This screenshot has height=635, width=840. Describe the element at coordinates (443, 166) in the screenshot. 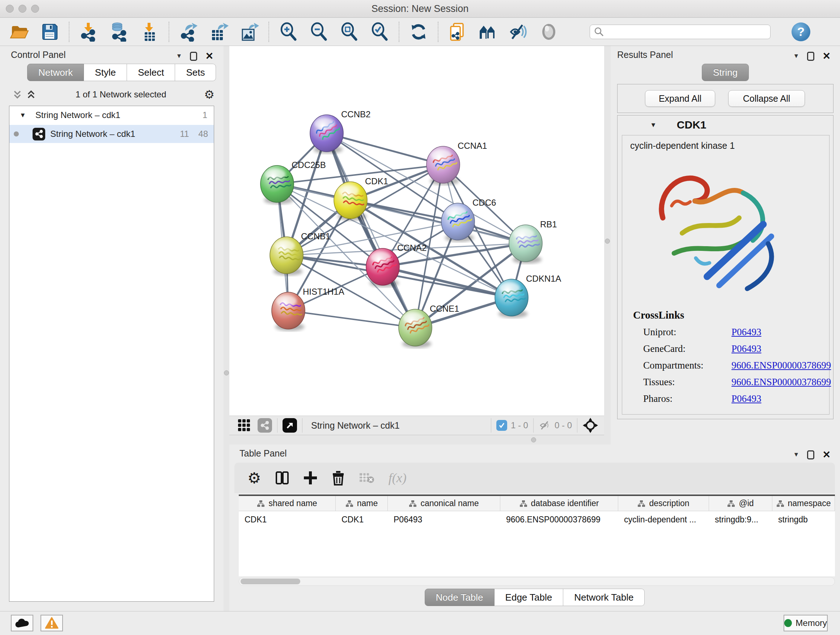

I see `node-CCNA1` at that location.